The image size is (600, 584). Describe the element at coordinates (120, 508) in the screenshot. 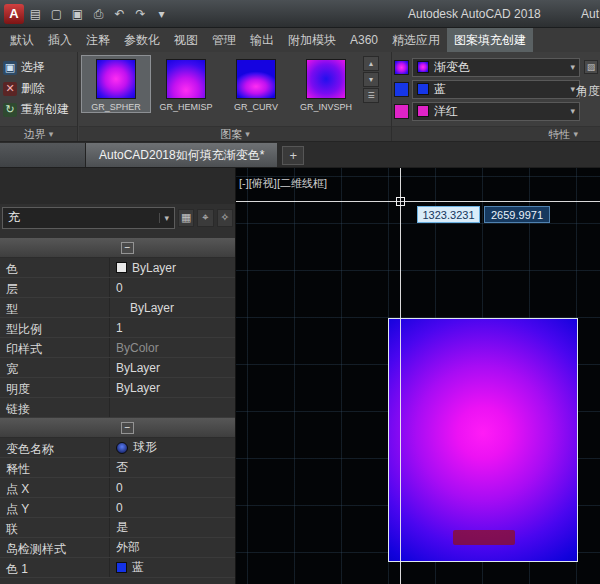

I see `row-value: 0` at that location.